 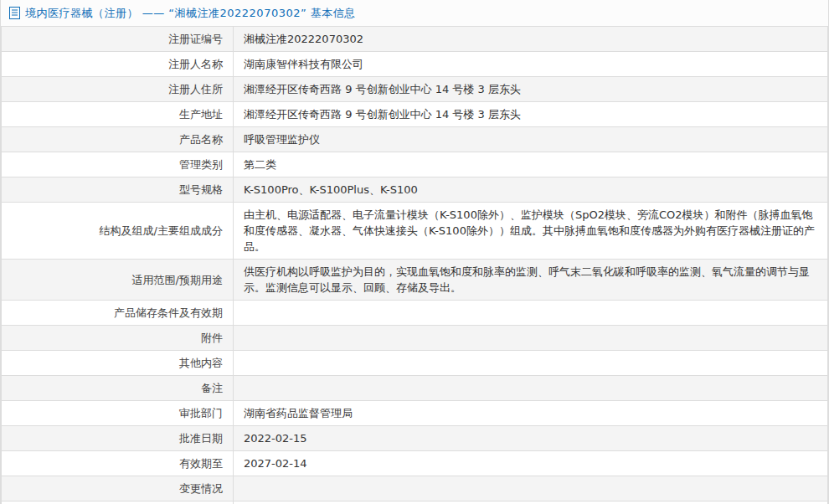 What do you see at coordinates (415, 439) in the screenshot?
I see `table-row: 批准日期2022-02-15` at bounding box center [415, 439].